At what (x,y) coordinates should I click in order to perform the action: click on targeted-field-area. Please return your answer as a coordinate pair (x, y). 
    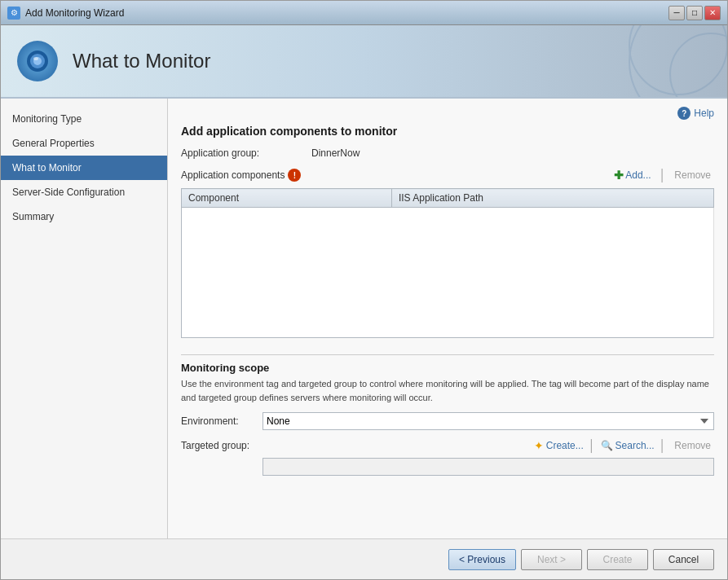
    Looking at the image, I should click on (488, 467).